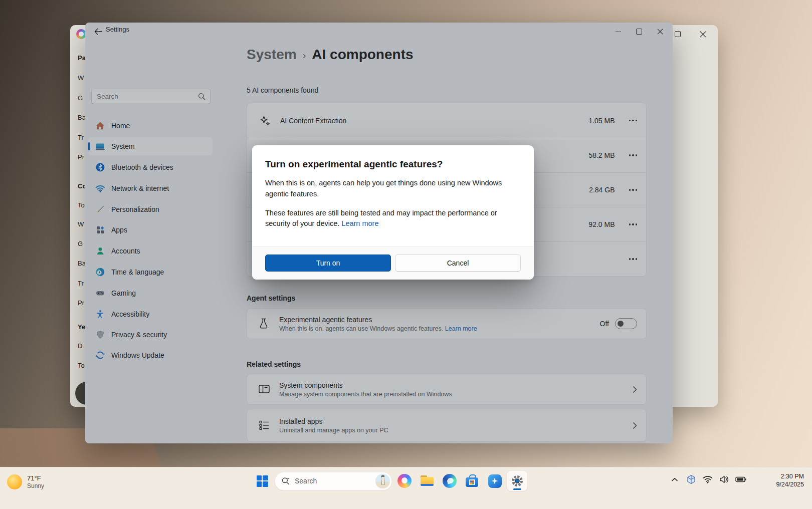 The image size is (812, 509). What do you see at coordinates (517, 481) in the screenshot?
I see `taskbar-item-settings` at bounding box center [517, 481].